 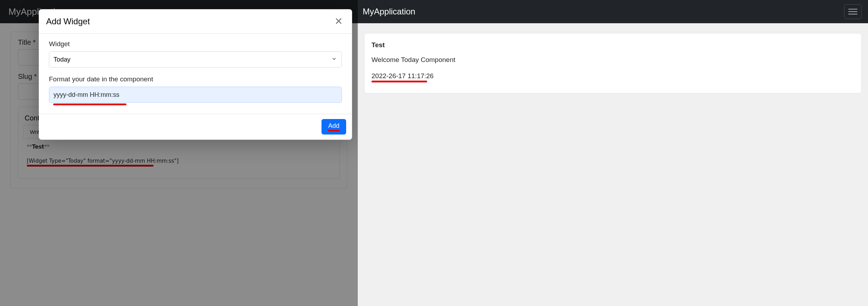 I want to click on close-icon: ✕, so click(x=339, y=21).